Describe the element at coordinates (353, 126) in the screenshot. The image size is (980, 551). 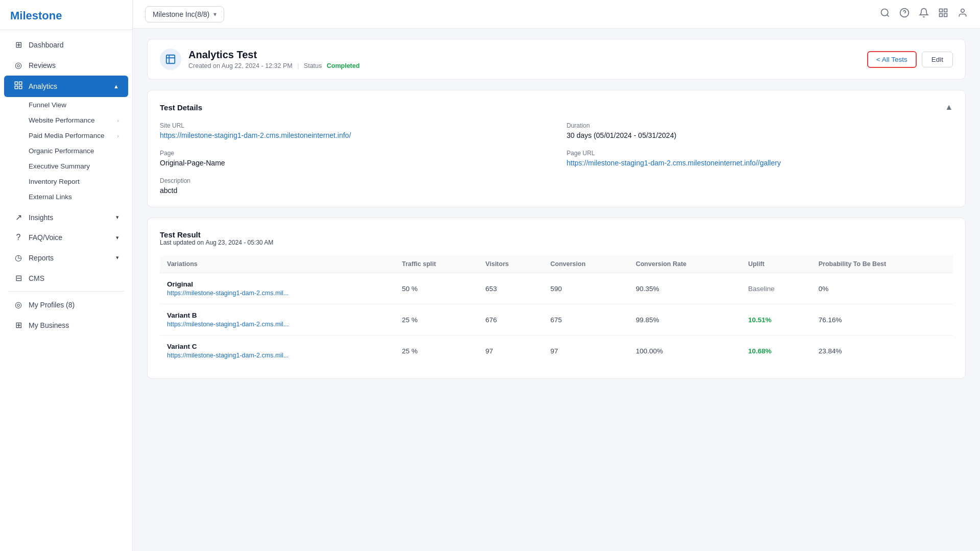
I see `detail-label: Site URL` at that location.